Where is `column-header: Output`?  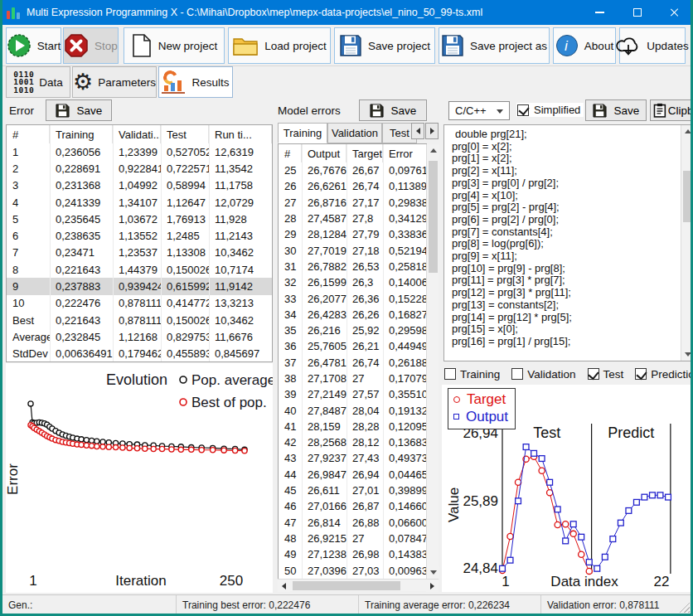 column-header: Output is located at coordinates (324, 153).